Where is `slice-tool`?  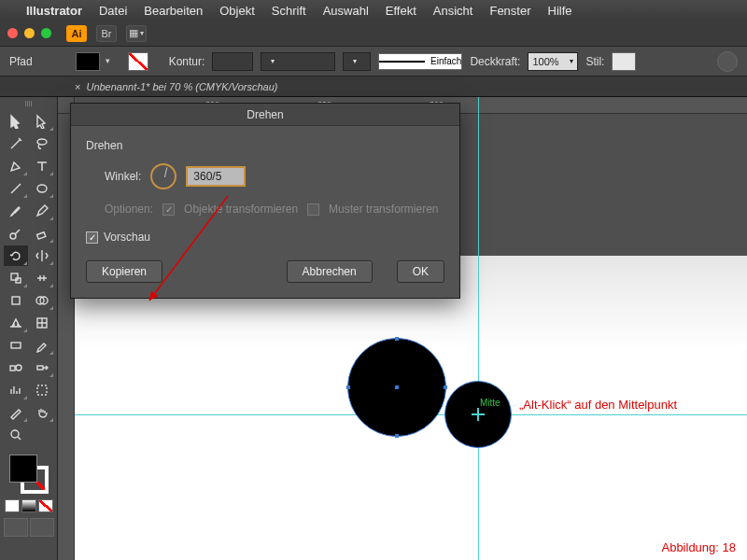
slice-tool is located at coordinates (16, 413).